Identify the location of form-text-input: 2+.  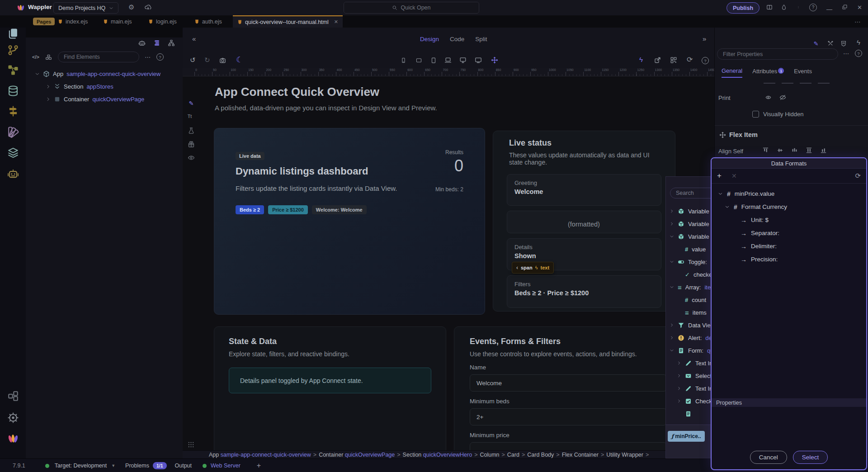
(568, 417).